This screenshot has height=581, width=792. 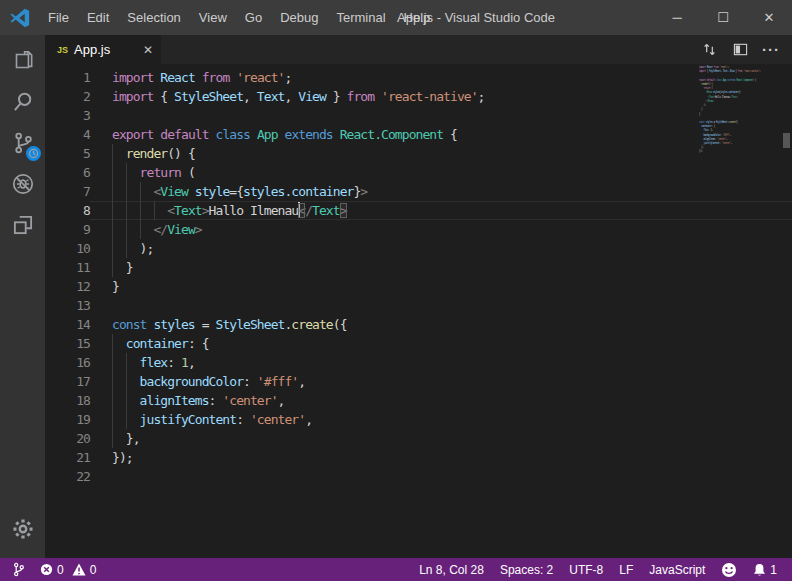 What do you see at coordinates (452, 570) in the screenshot?
I see `cursor-position: Ln 8, Col 28` at bounding box center [452, 570].